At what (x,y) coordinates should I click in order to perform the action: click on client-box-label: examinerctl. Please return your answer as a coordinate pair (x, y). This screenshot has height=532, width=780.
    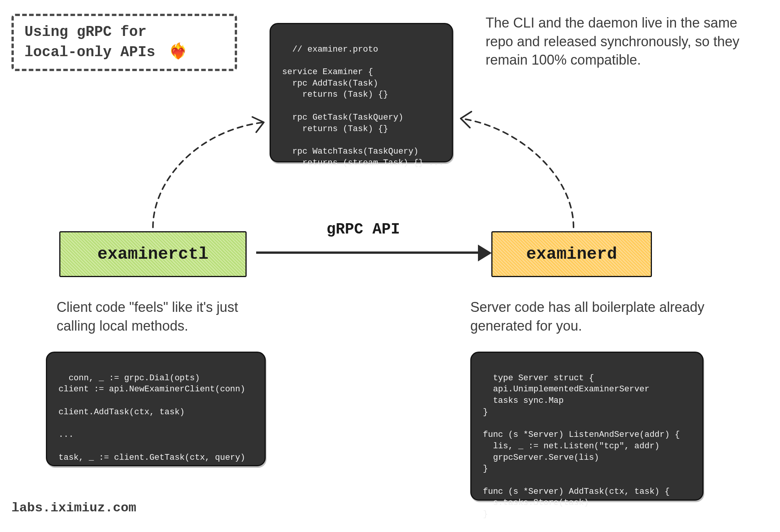
    Looking at the image, I should click on (153, 254).